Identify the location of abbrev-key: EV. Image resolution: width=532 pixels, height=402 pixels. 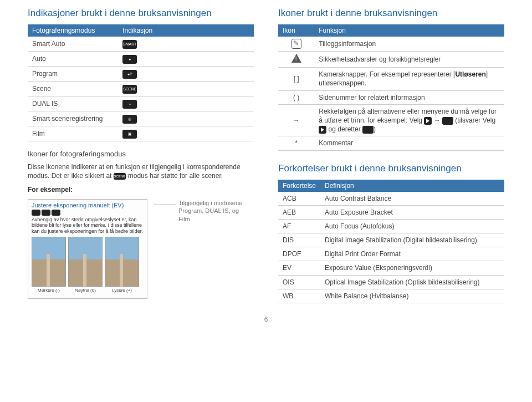
(299, 268).